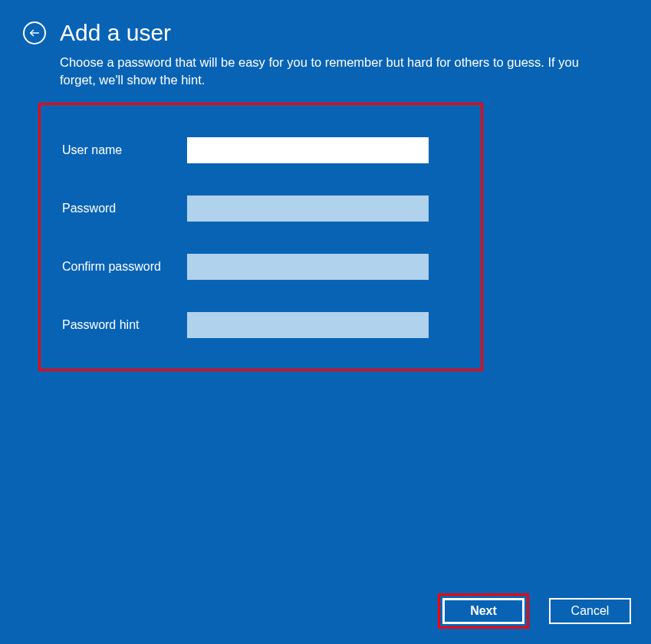 This screenshot has width=651, height=644. Describe the element at coordinates (483, 611) in the screenshot. I see `next-button-highlight: Next` at that location.